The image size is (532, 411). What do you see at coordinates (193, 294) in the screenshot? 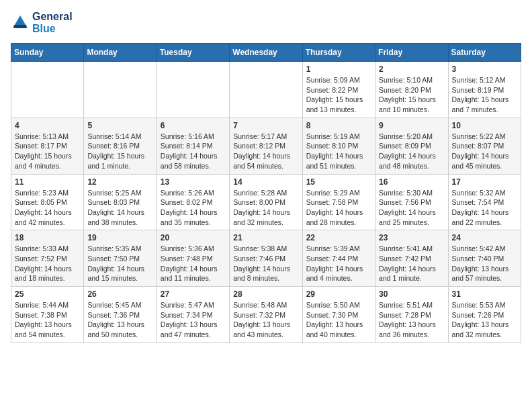
I see `day-number: 27` at bounding box center [193, 294].